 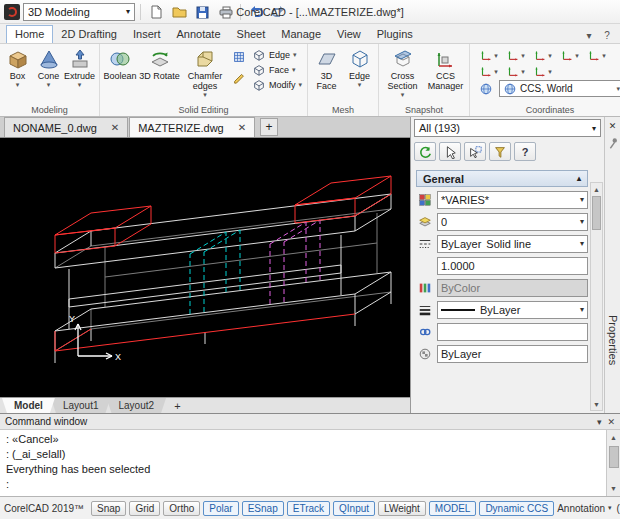 I want to click on ccs-preset-grid: ▾ ▾ ▾ ▾ ▾ ▾ ▾ ▾, so click(x=548, y=63).